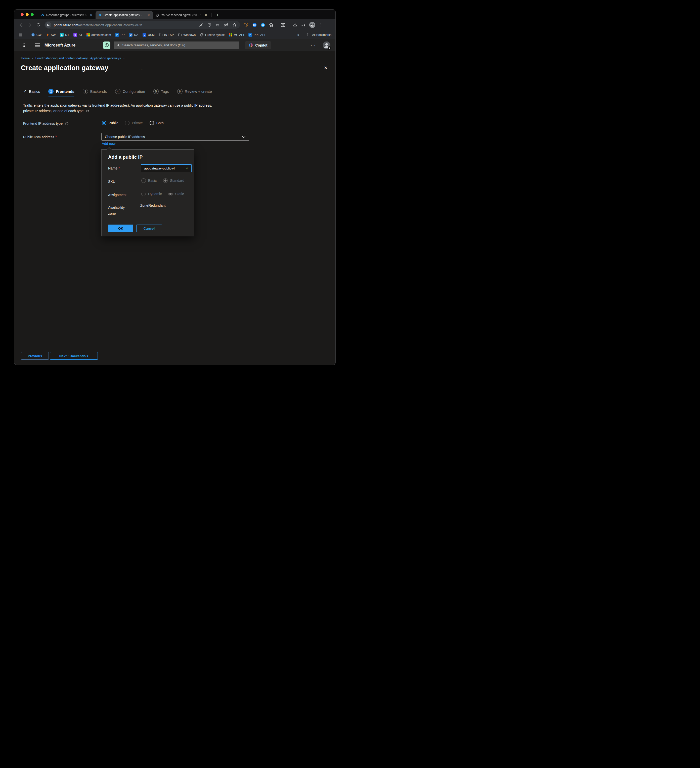 This screenshot has height=768, width=700. Describe the element at coordinates (258, 45) in the screenshot. I see `copilot-button: Copilot` at that location.